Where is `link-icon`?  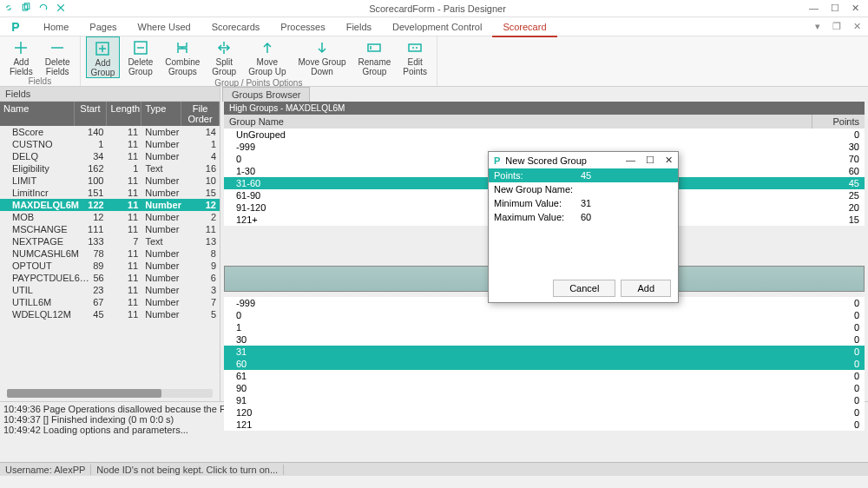 link-icon is located at coordinates (9, 9).